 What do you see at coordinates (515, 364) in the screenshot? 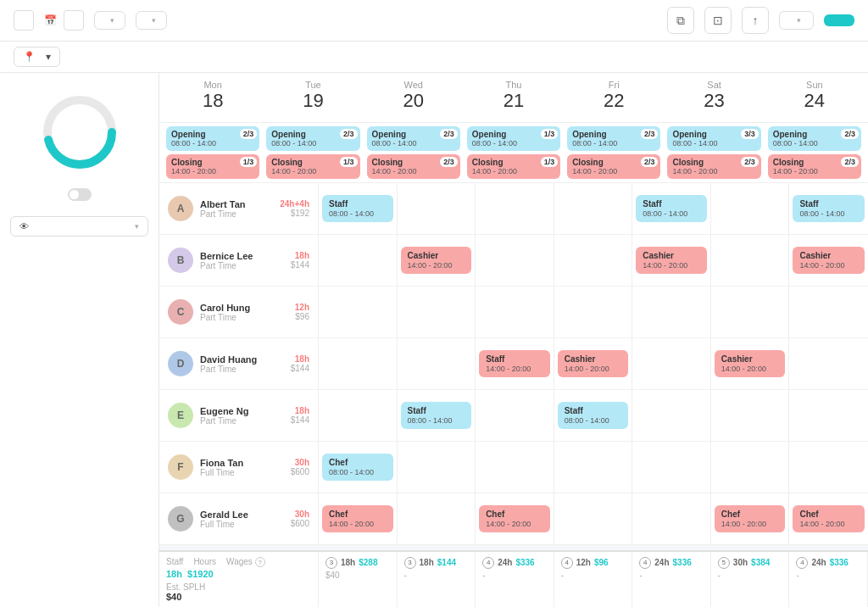
I see `staff-day-cell: Staff14:00 - 20:00` at bounding box center [515, 364].